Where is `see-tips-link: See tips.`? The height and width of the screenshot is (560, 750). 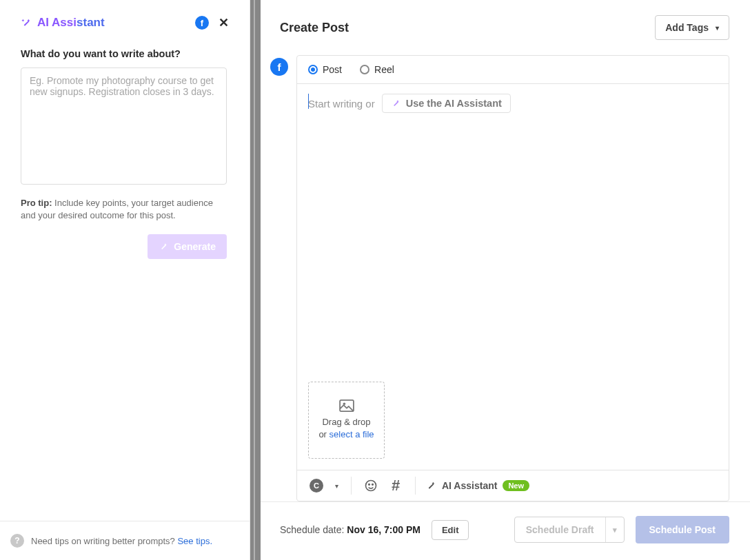 see-tips-link: See tips. is located at coordinates (194, 541).